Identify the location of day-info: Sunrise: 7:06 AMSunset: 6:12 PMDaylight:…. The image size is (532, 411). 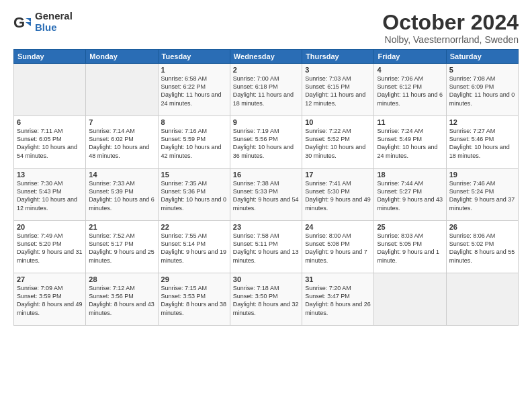
(410, 91).